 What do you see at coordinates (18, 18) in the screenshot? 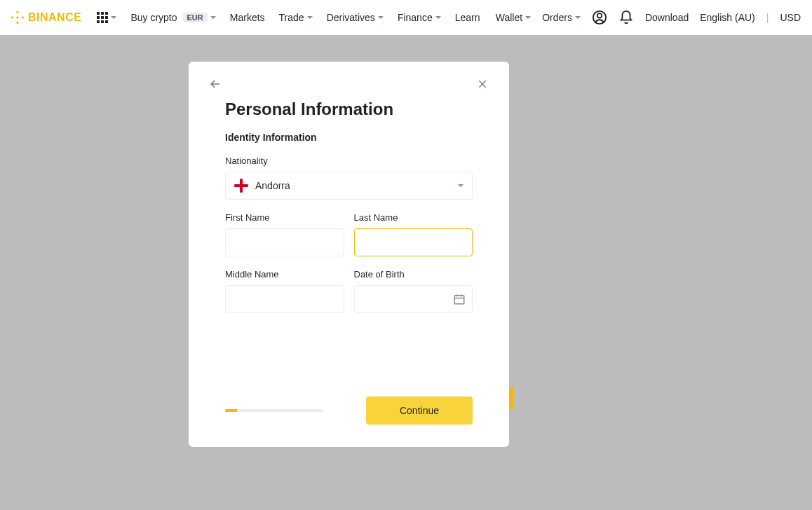
I see `binance-logo-icon` at bounding box center [18, 18].